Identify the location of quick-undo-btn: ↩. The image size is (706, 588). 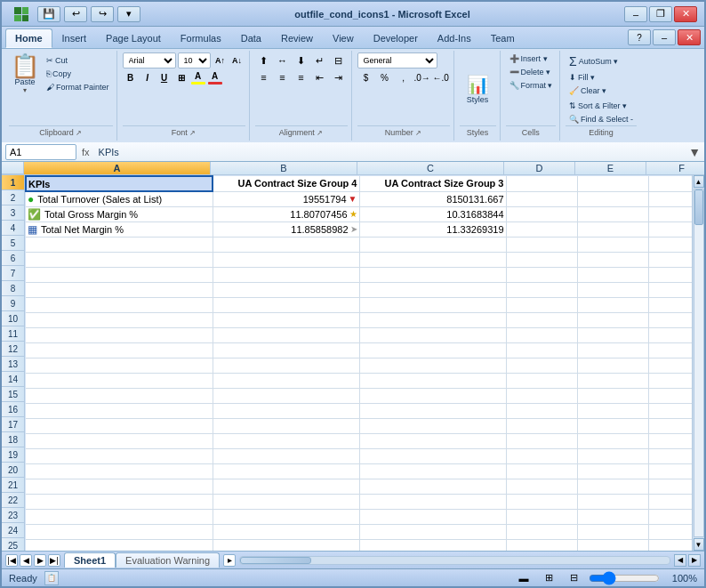
(76, 14).